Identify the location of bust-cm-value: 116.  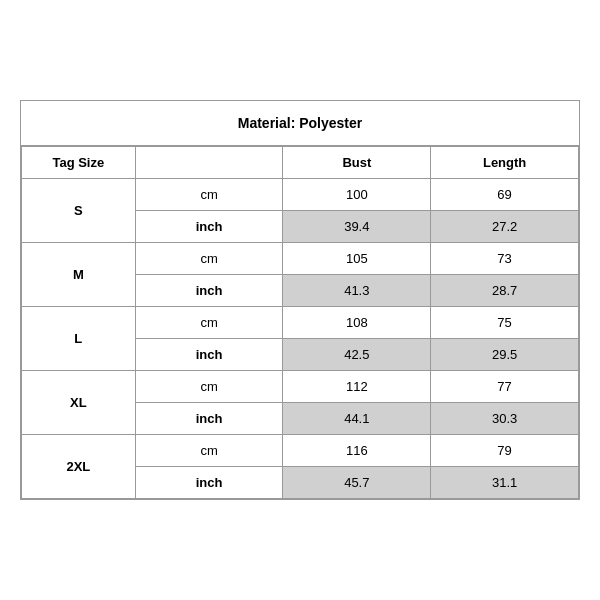
(357, 451).